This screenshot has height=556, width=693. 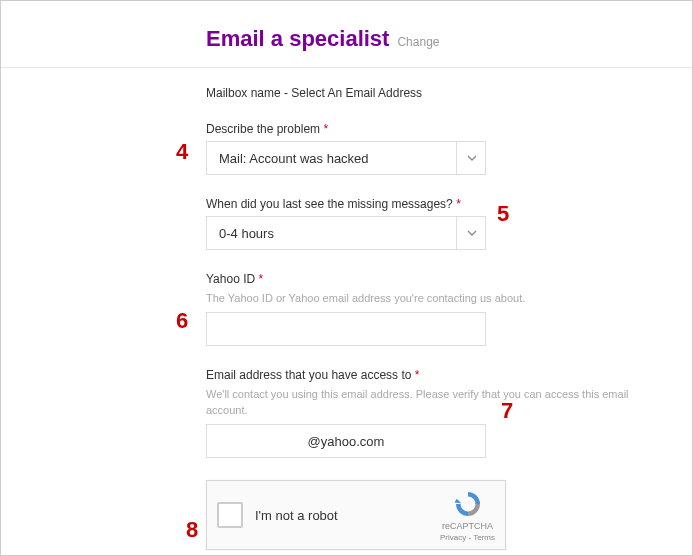 What do you see at coordinates (192, 530) in the screenshot?
I see `annotation-8: 8` at bounding box center [192, 530].